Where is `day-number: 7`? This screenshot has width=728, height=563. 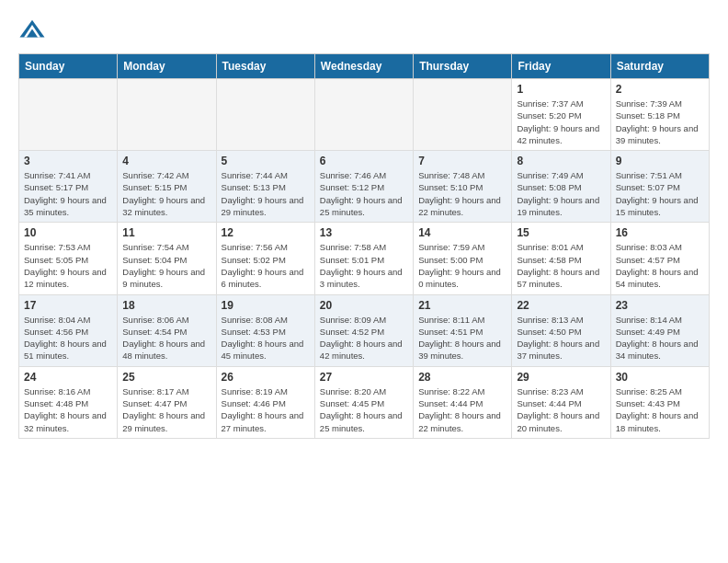
day-number: 7 is located at coordinates (462, 161).